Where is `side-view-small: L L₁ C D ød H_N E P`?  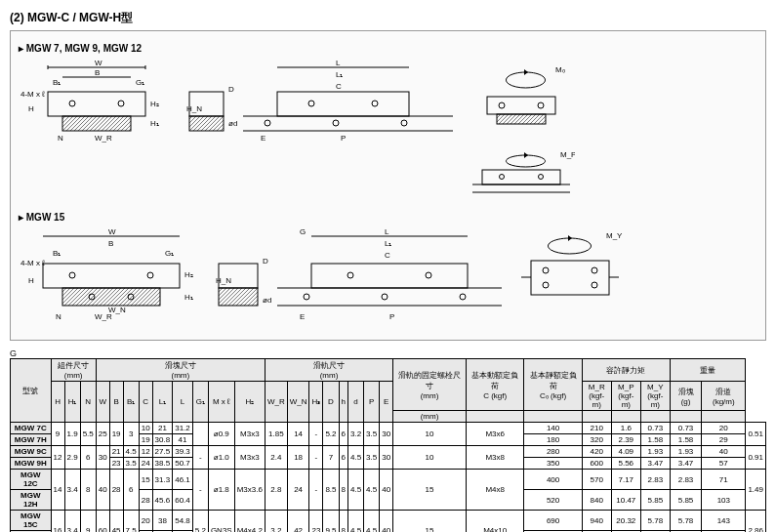 side-view-small: L L₁ C D ød H_N E P is located at coordinates (321, 102).